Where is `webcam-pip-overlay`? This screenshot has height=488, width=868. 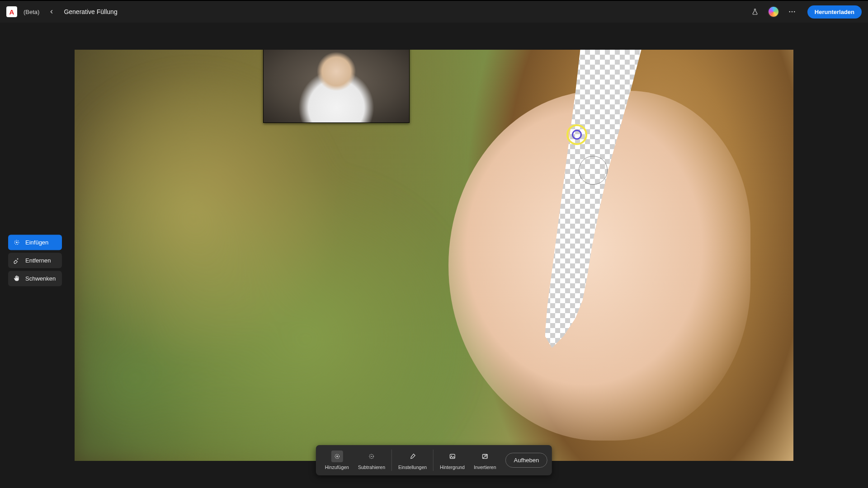 webcam-pip-overlay is located at coordinates (336, 86).